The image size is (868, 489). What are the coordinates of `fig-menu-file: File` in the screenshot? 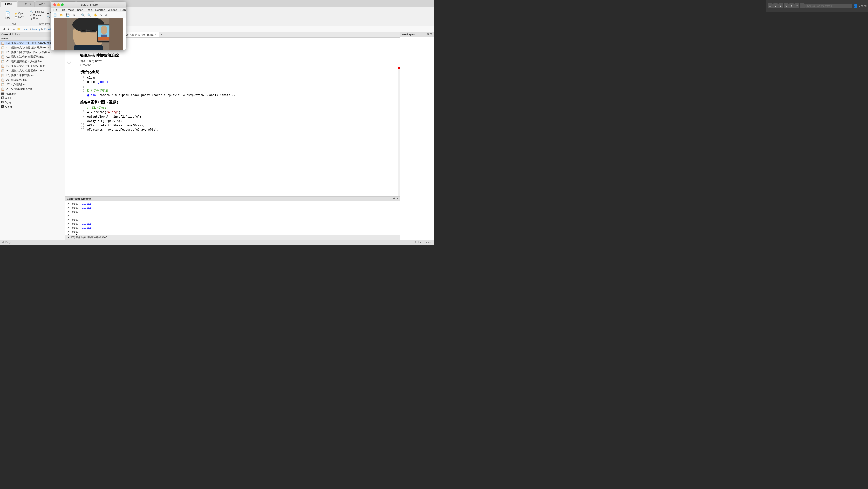 It's located at (55, 10).